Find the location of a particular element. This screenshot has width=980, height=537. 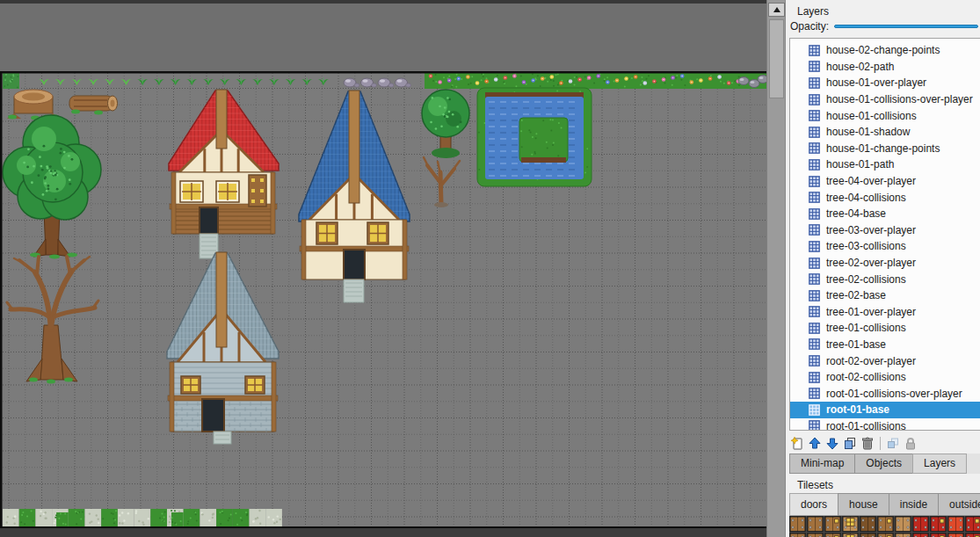

layer-name: tree-04-base is located at coordinates (856, 214).